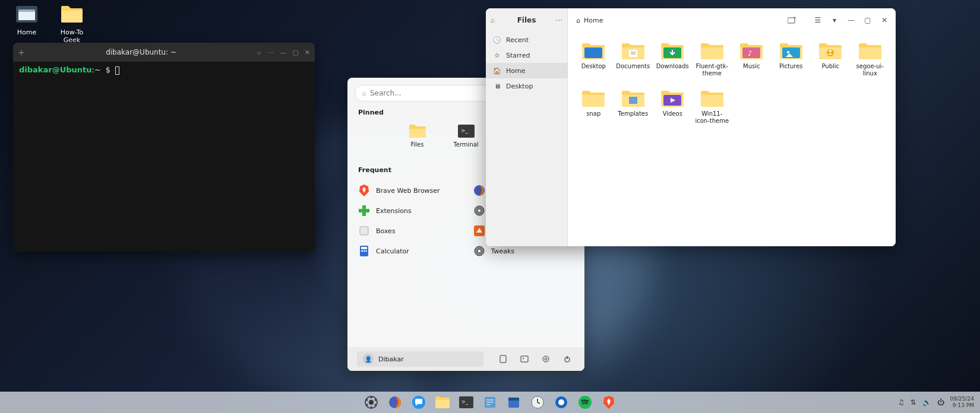  What do you see at coordinates (409, 231) in the screenshot?
I see `frequent-boxes: Boxes` at bounding box center [409, 231].